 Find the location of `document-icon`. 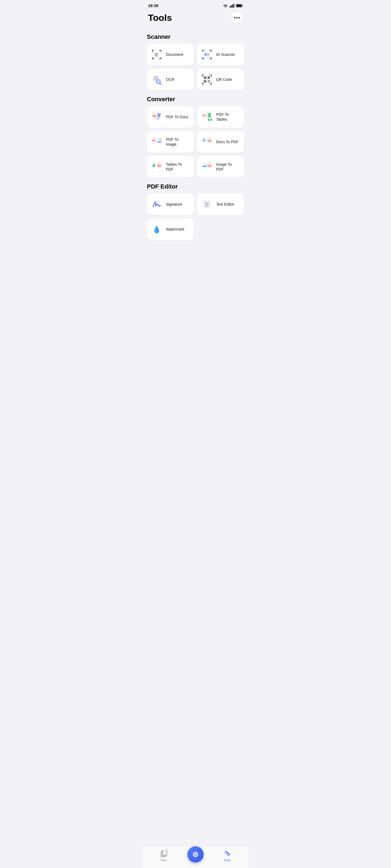

document-icon is located at coordinates (157, 55).